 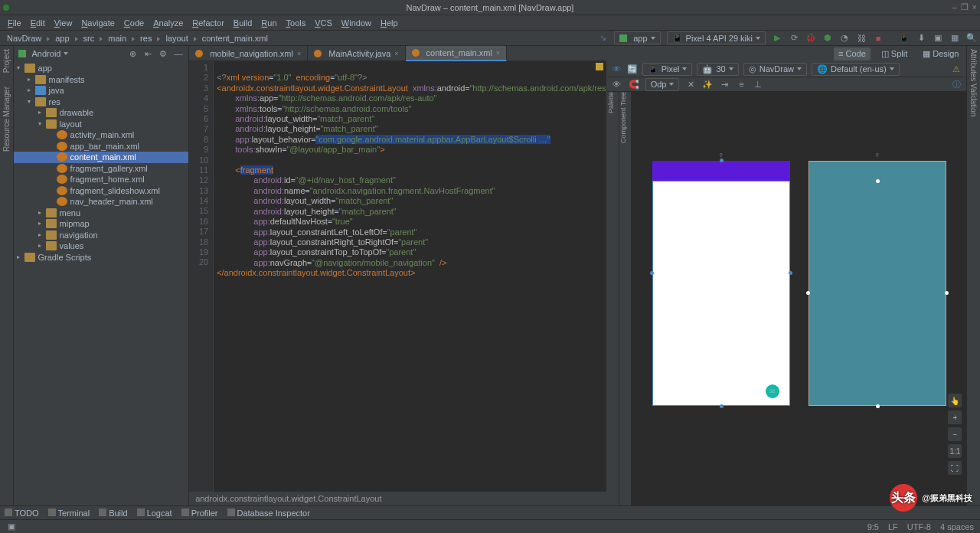 I want to click on align-icon: ≡, so click(x=741, y=84).